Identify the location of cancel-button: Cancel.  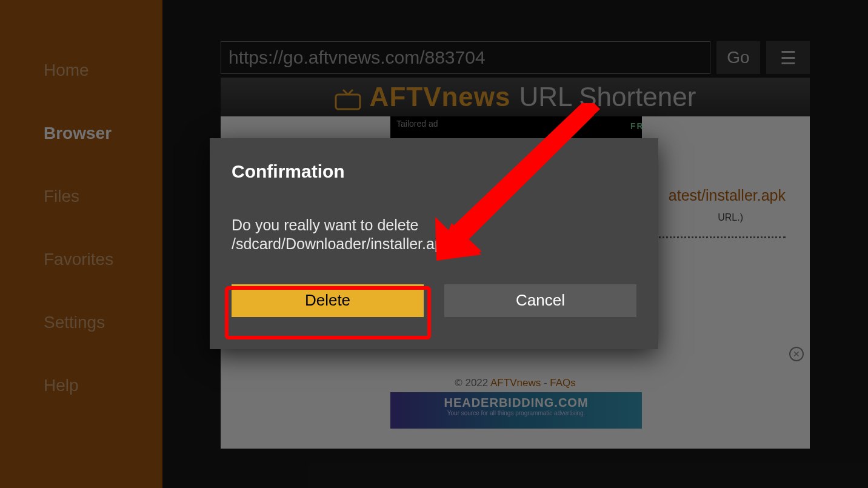
(541, 301).